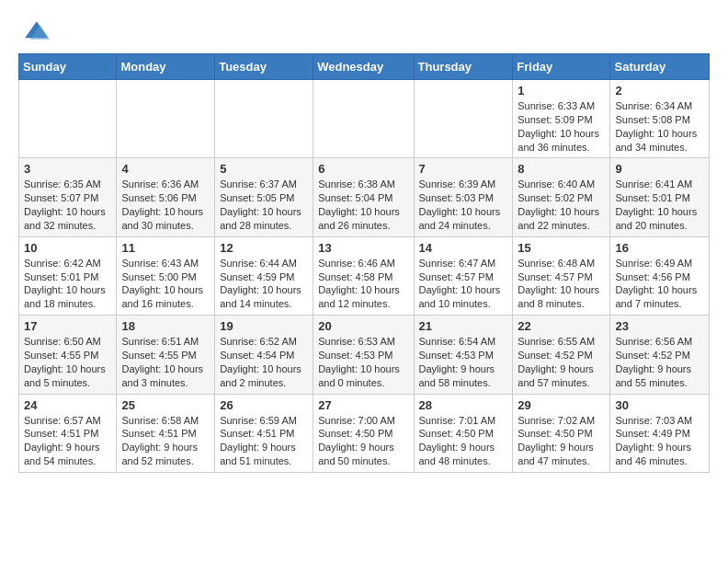 The width and height of the screenshot is (728, 563). I want to click on calendar-header-monday: Monday, so click(165, 67).